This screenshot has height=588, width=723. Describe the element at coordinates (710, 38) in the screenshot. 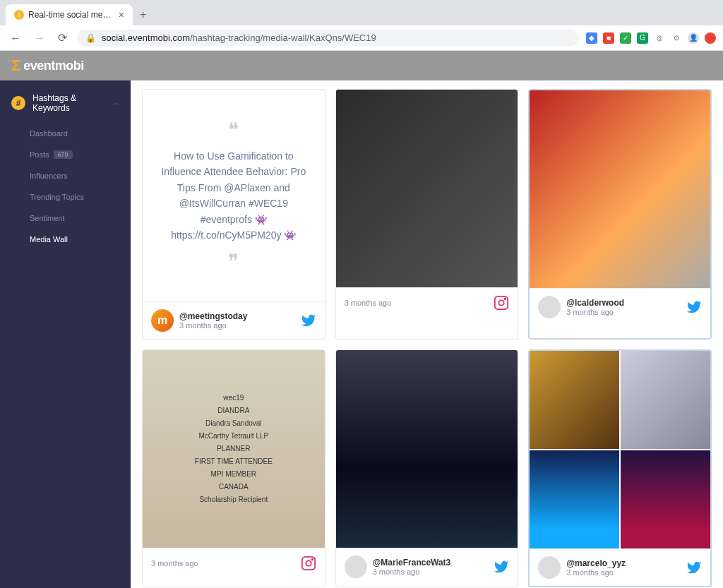

I see `extension-icon` at that location.